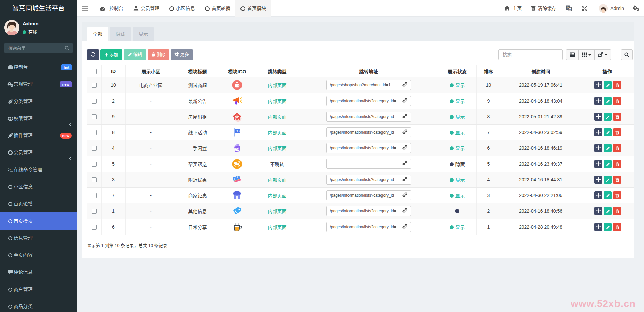 This screenshot has height=312, width=644. What do you see at coordinates (237, 149) in the screenshot?
I see `svg-text: 二手` at bounding box center [237, 149].